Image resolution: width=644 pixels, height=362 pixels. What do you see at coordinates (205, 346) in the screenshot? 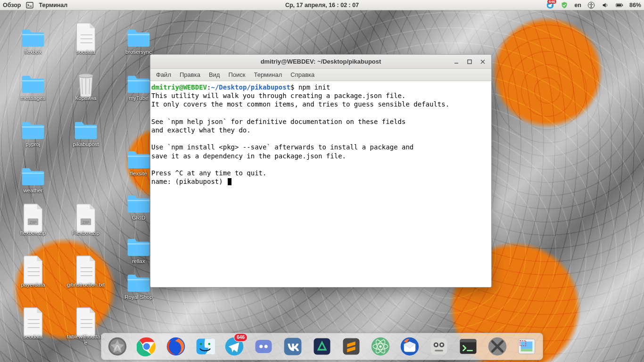
I see `dock-finder` at bounding box center [205, 346].